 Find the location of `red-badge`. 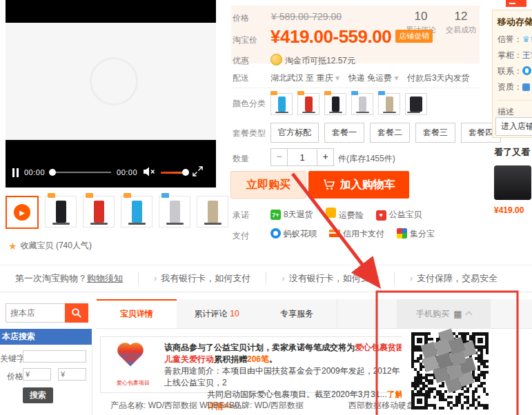

red-badge is located at coordinates (516, 3).